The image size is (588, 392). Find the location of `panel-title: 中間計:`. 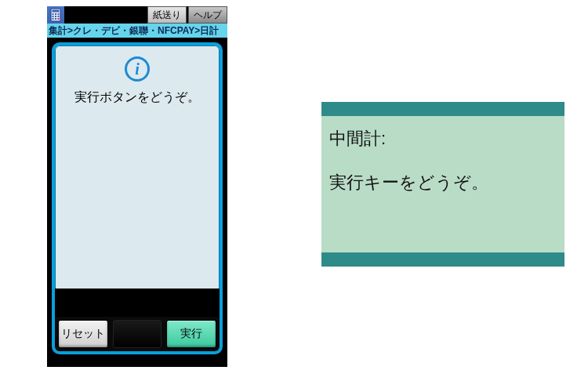

panel-title: 中間計: is located at coordinates (443, 139).